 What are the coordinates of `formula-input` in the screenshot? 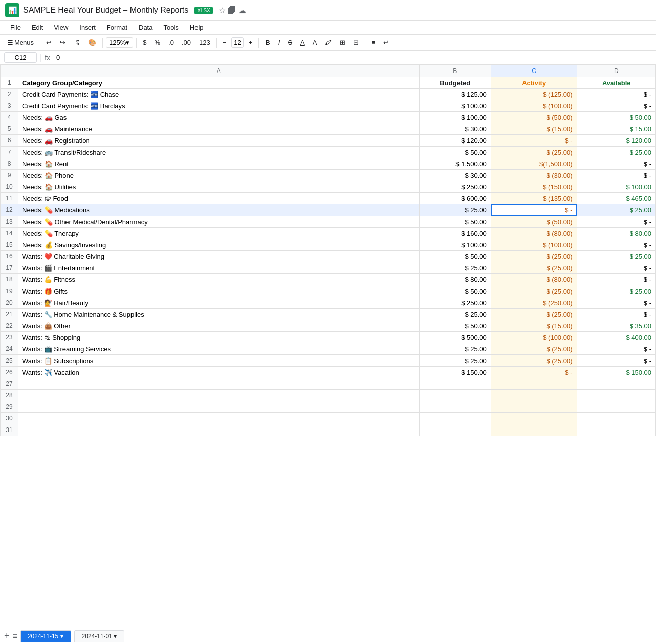 It's located at (353, 57).